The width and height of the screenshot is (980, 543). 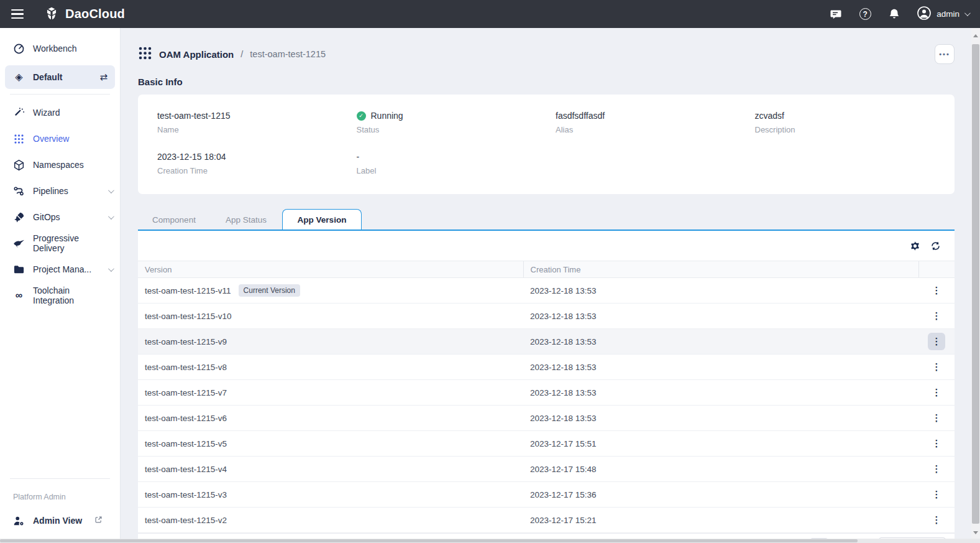 What do you see at coordinates (945, 54) in the screenshot?
I see `more-actions-button: •••` at bounding box center [945, 54].